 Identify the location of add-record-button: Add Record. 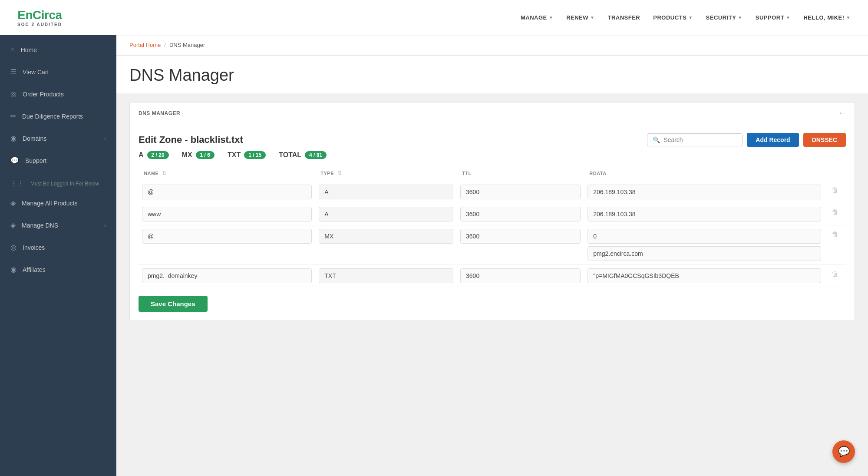
(773, 140).